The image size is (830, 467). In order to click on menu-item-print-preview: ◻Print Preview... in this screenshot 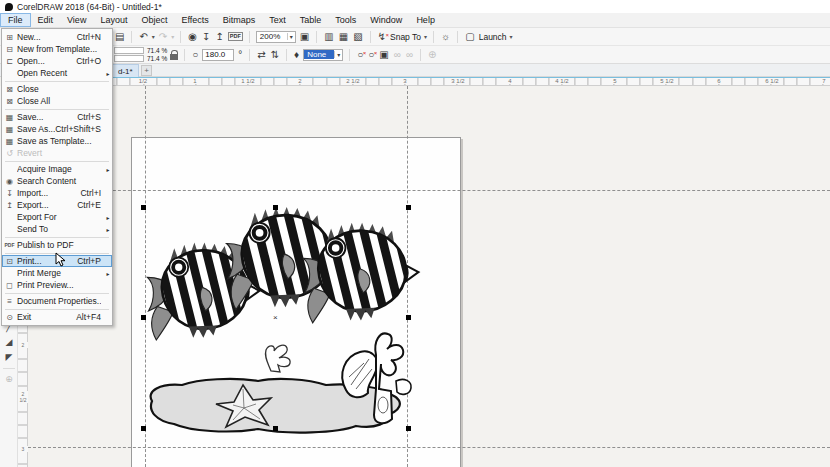, I will do `click(57, 285)`.